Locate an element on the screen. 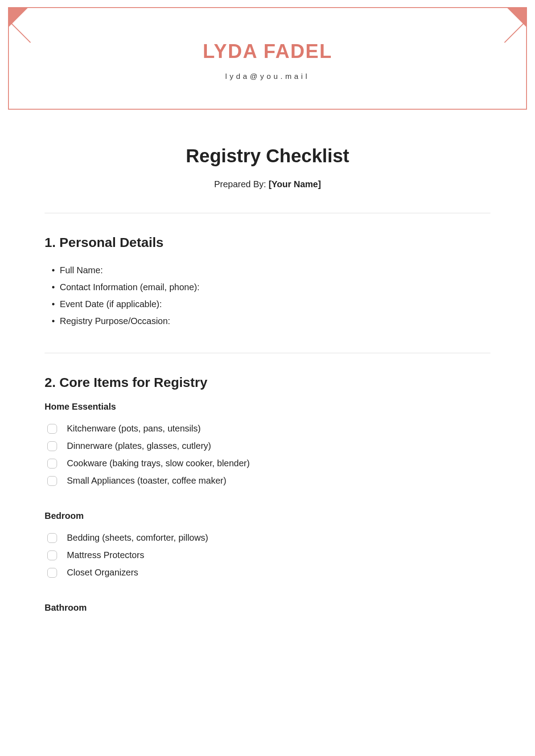  group-heading-bedroom: Bedroom is located at coordinates (268, 516).